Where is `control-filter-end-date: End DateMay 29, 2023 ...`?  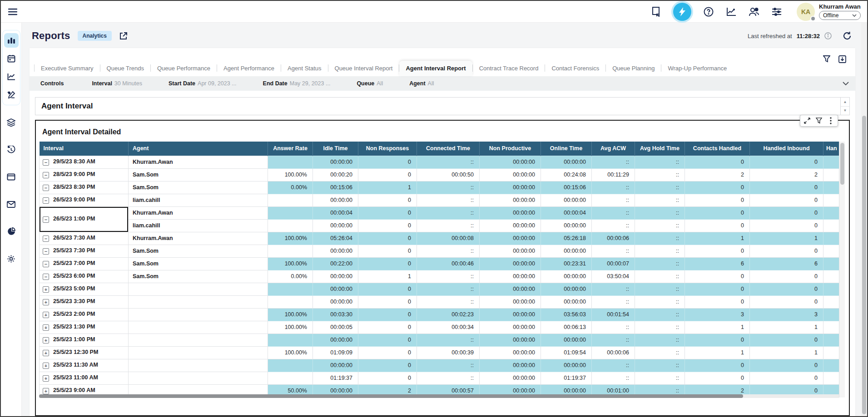
control-filter-end-date: End DateMay 29, 2023 ... is located at coordinates (297, 83).